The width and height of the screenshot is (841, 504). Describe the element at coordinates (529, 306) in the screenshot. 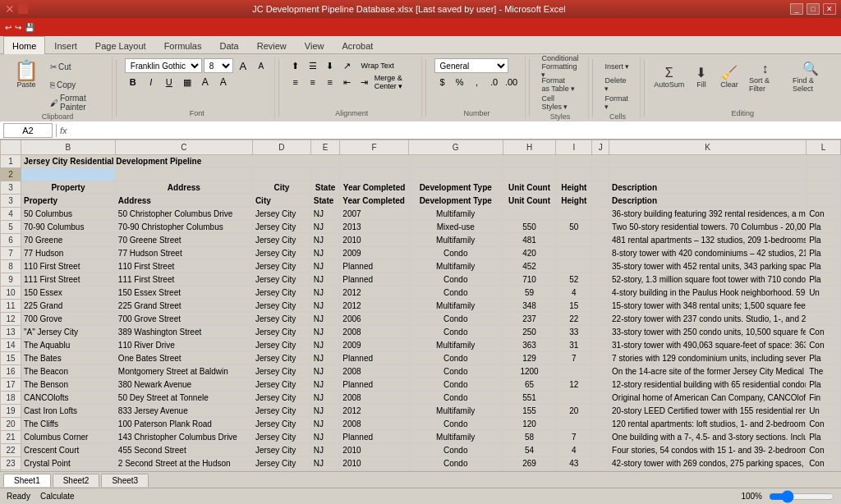

I see `cell: 348` at that location.